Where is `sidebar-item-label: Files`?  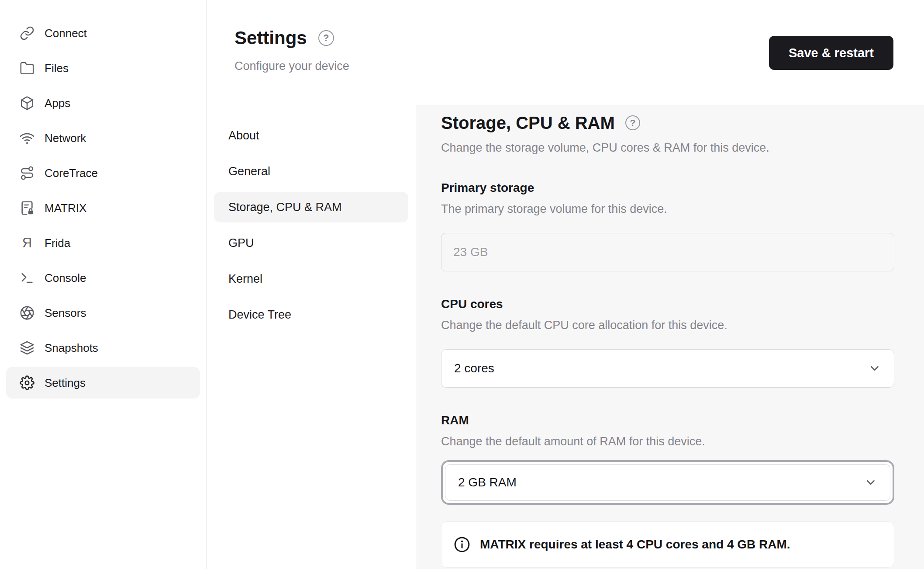 sidebar-item-label: Files is located at coordinates (57, 68).